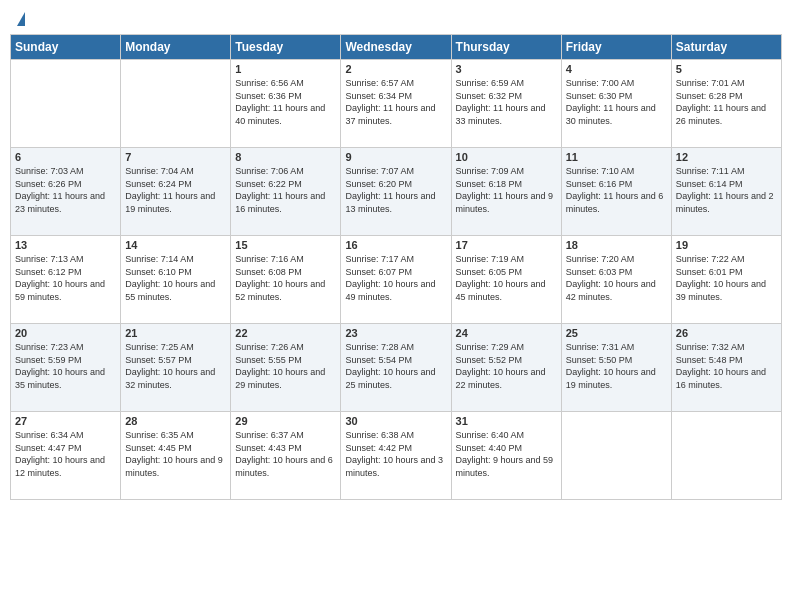 The height and width of the screenshot is (612, 792). Describe the element at coordinates (506, 333) in the screenshot. I see `day-number: 24` at that location.